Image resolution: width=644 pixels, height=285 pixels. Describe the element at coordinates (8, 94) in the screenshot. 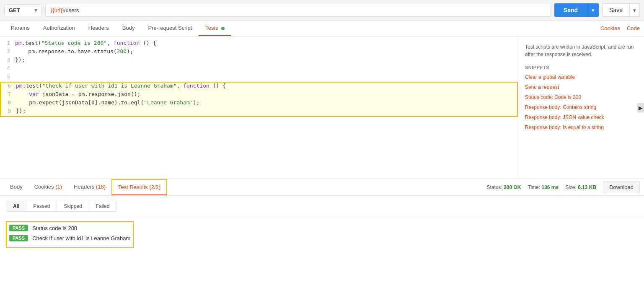

I see `line-number: 7` at that location.